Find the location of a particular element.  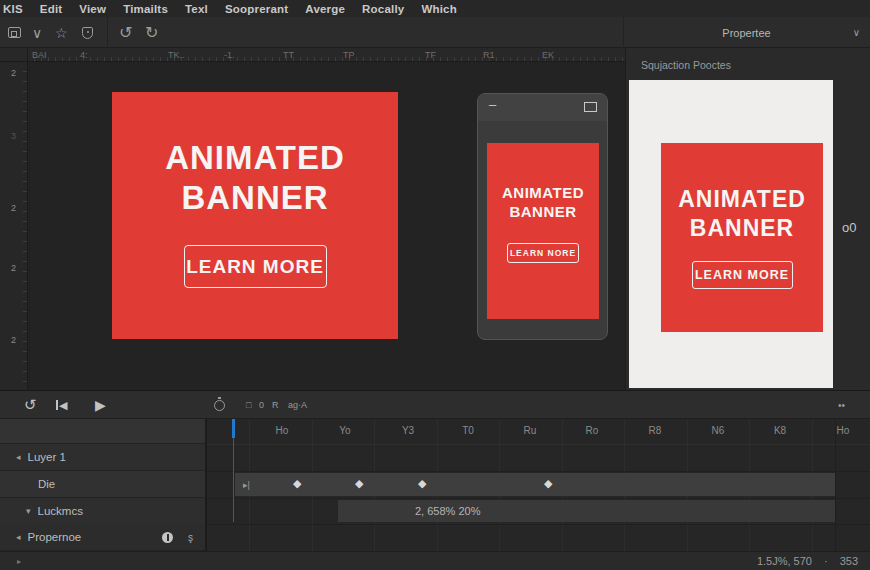

ruler-label: 3 is located at coordinates (14, 136).